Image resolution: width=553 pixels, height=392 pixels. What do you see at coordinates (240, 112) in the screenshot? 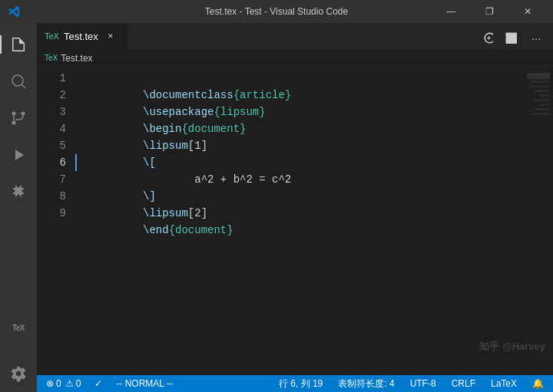
I see `arg-lipsum: {lipsum}` at bounding box center [240, 112].